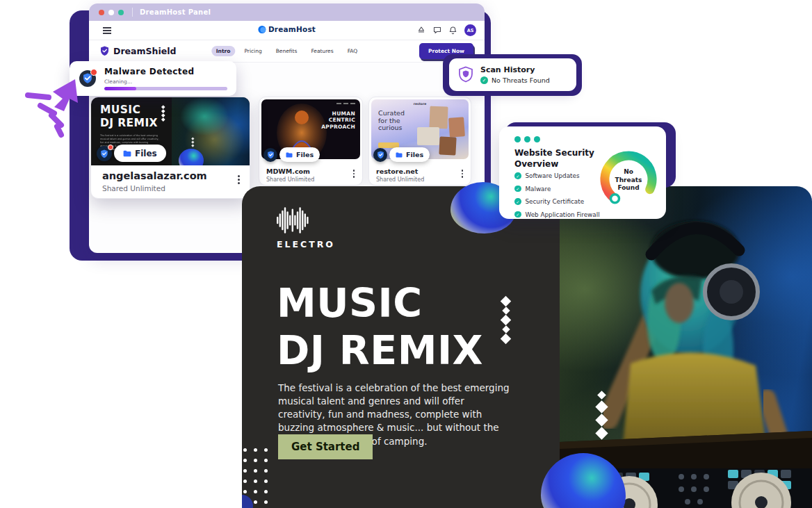  Describe the element at coordinates (111, 13) in the screenshot. I see `minimize-window-button` at that location.